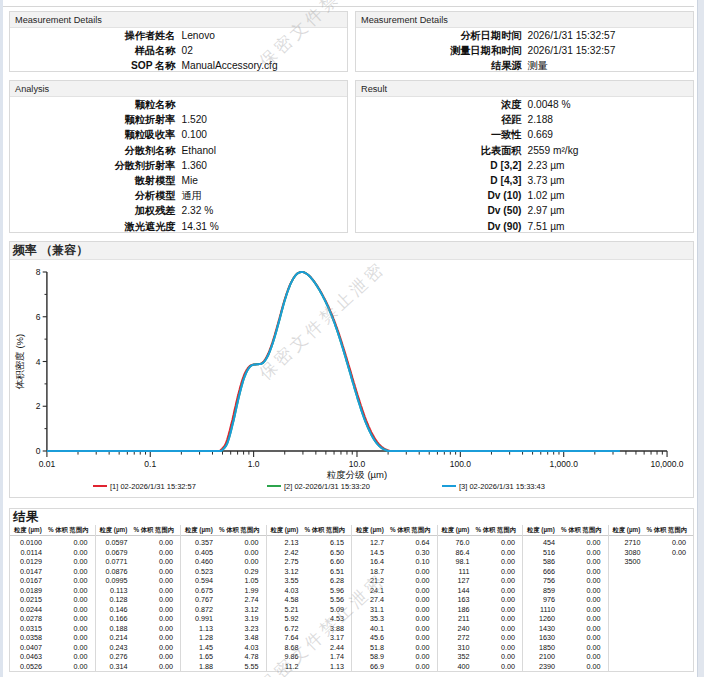 The image size is (704, 677). Describe the element at coordinates (178, 42) in the screenshot. I see `panel-measurement-details-left: Measurement Details 操作者姓名Lenovo样品名称02SOP…` at that location.